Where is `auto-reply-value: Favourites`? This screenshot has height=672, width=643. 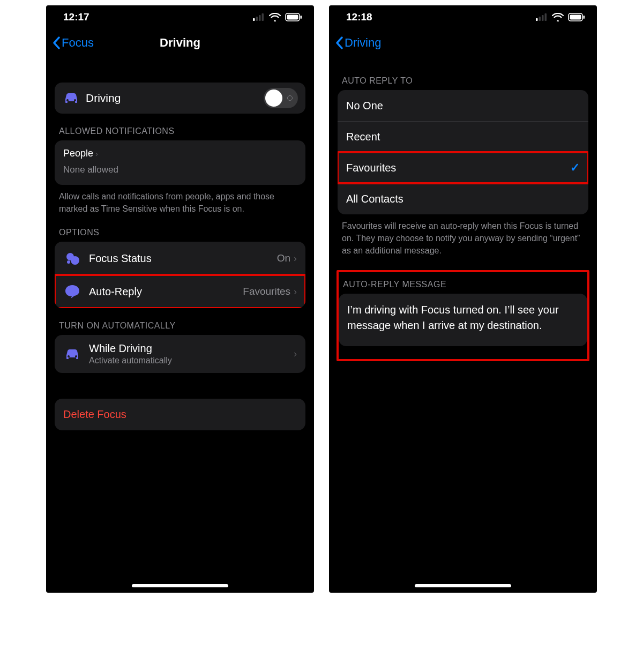 auto-reply-value: Favourites is located at coordinates (267, 292).